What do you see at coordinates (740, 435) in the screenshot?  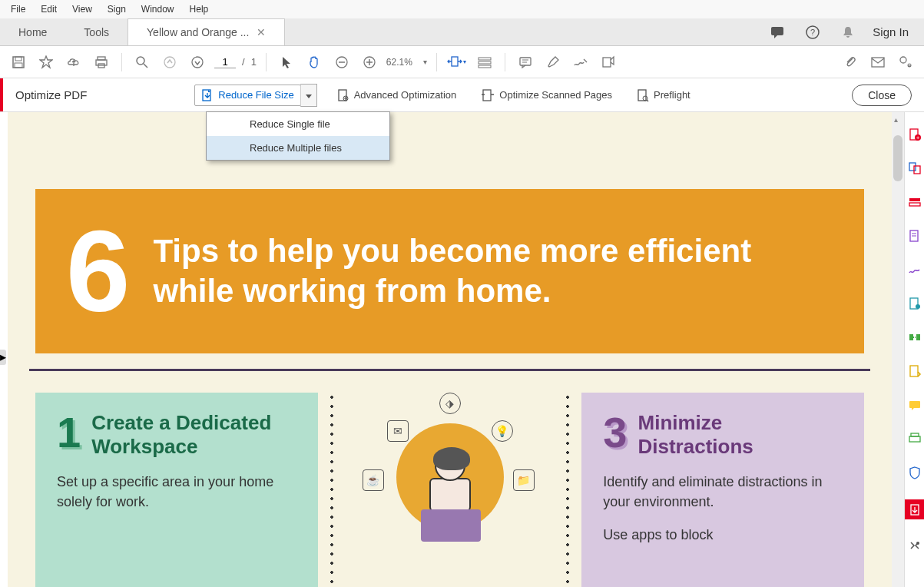 I see `card3-title: Minimize Distractions` at bounding box center [740, 435].